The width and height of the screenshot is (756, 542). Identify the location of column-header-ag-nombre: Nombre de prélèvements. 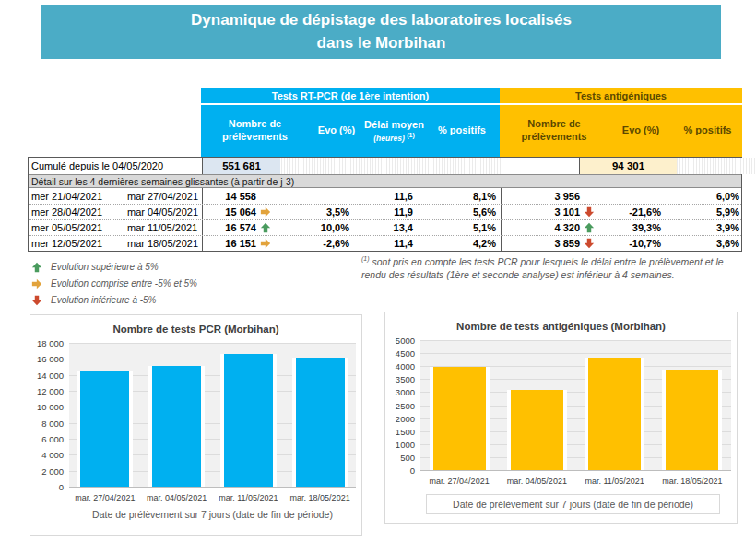
(554, 131).